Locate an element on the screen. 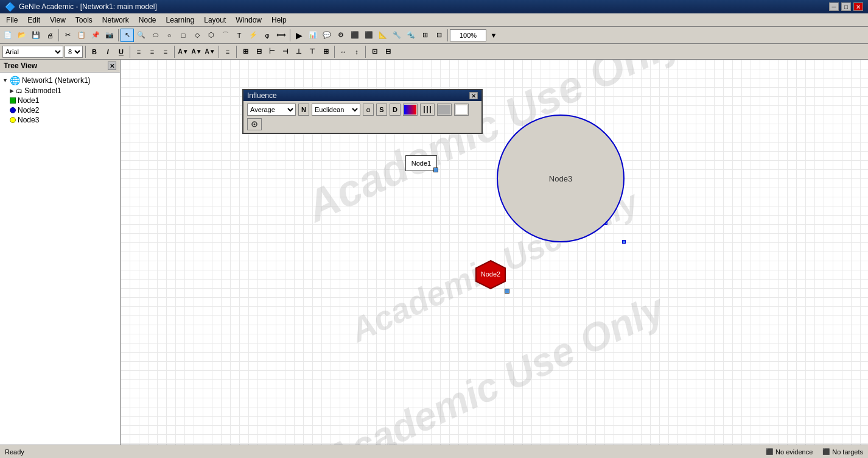 This screenshot has height=458, width=868. b3: 📐 is located at coordinates (383, 35).